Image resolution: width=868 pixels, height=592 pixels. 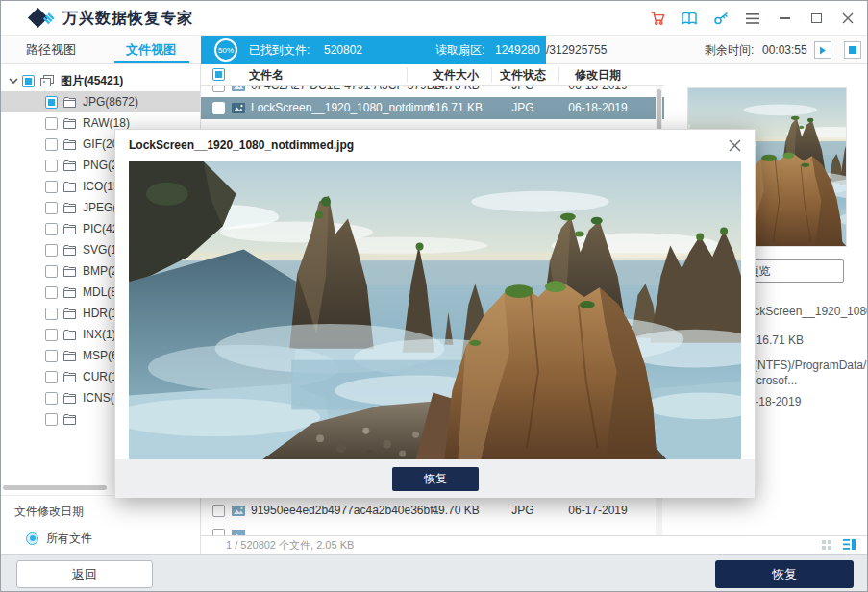 I want to click on checkbox-png, so click(x=52, y=165).